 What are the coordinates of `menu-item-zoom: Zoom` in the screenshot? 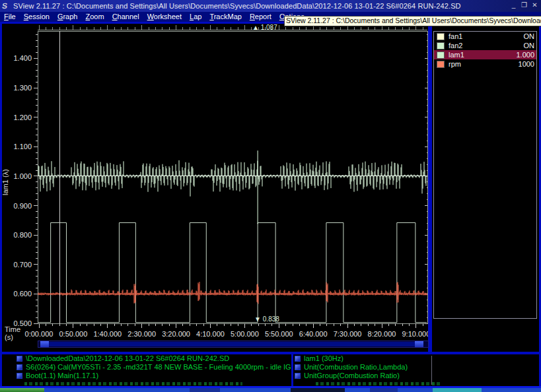 It's located at (94, 17).